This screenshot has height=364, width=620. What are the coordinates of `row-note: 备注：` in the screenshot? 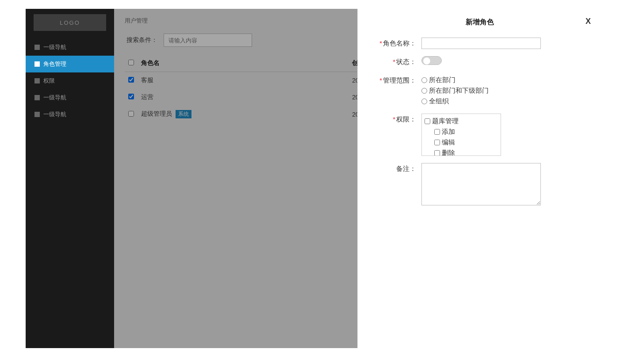 It's located at (479, 185).